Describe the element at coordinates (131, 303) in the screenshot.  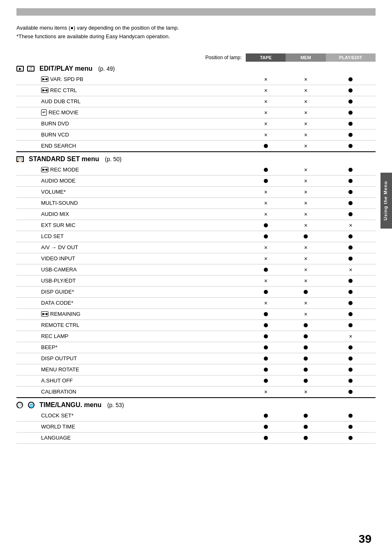
I see `item-label: DATA CODE*` at that location.